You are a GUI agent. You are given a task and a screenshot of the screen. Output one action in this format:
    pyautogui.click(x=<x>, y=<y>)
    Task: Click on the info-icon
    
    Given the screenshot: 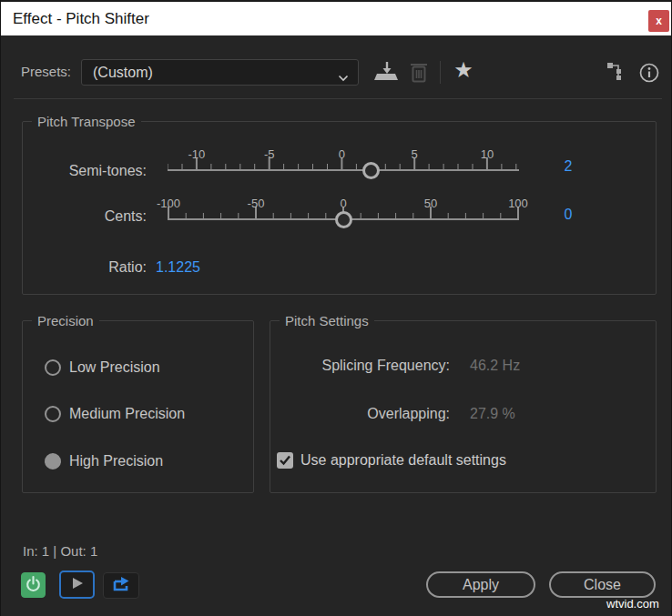 What is the action you would take?
    pyautogui.click(x=649, y=80)
    